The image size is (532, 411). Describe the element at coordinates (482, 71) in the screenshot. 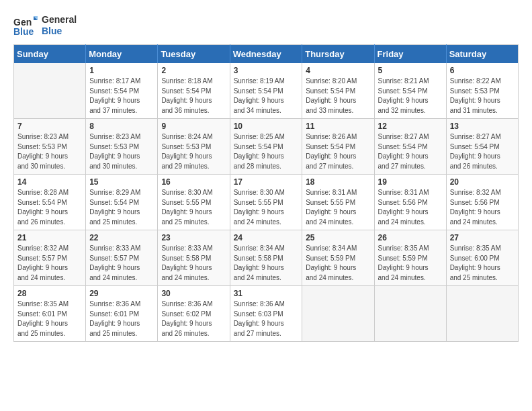

I see `day-number: 6` at that location.